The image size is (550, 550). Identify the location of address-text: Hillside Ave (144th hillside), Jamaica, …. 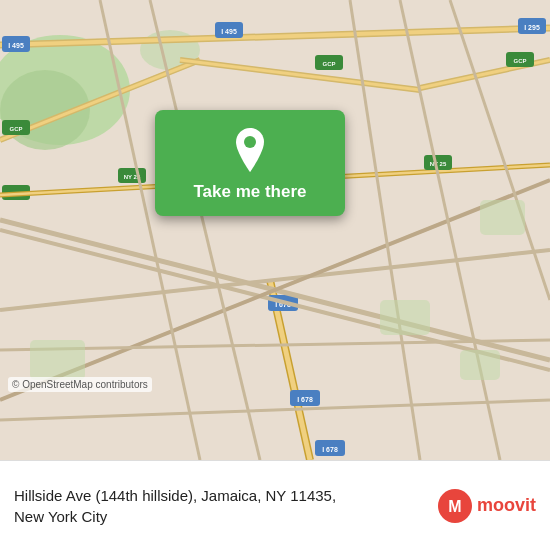
(226, 506).